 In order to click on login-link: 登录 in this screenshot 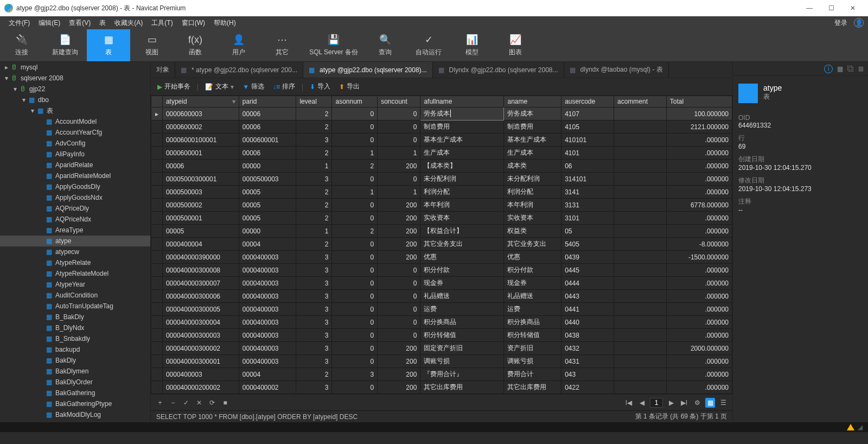, I will do `click(841, 23)`.